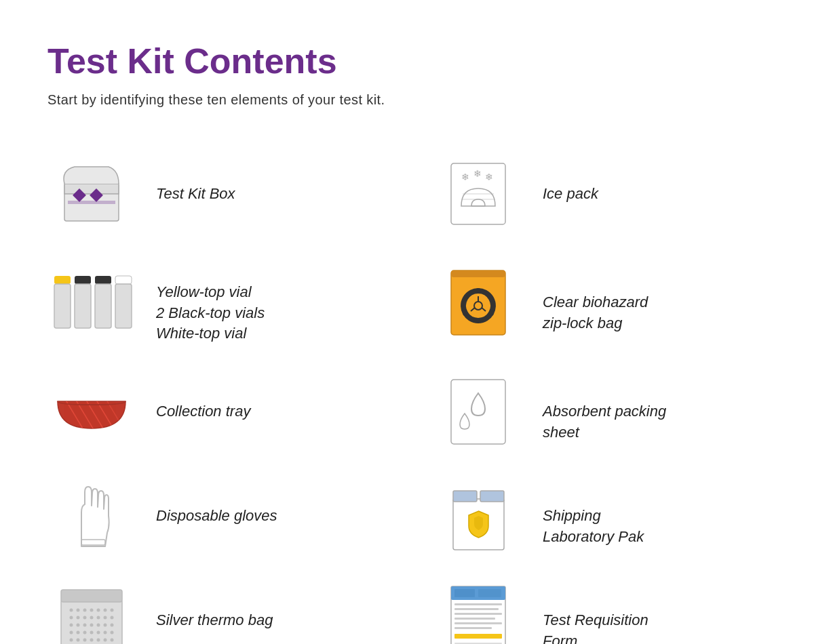  What do you see at coordinates (92, 303) in the screenshot?
I see `vials-icon` at bounding box center [92, 303].